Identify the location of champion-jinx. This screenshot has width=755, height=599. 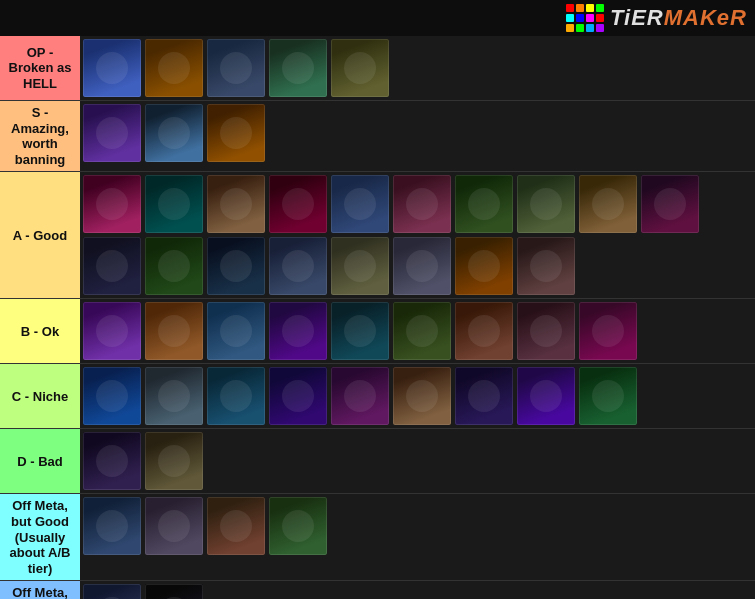
(112, 68).